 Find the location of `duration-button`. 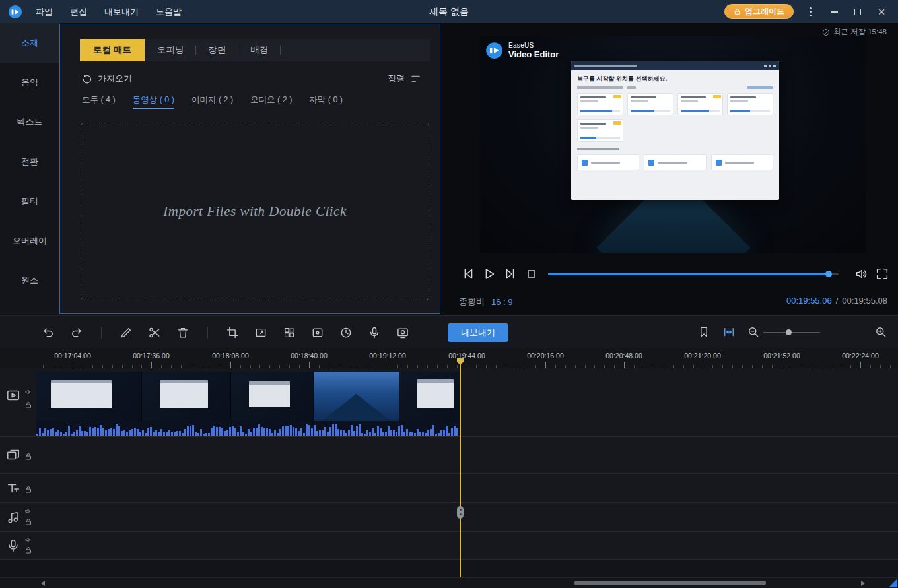

duration-button is located at coordinates (346, 333).